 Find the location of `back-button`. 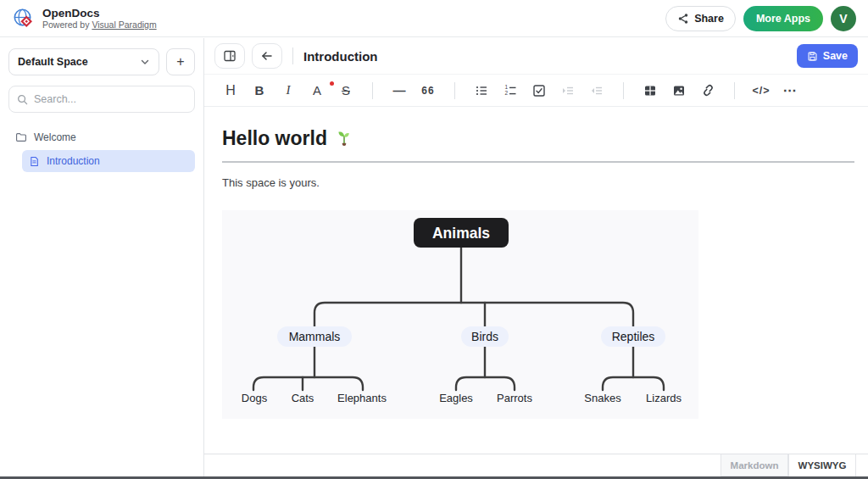

back-button is located at coordinates (267, 56).